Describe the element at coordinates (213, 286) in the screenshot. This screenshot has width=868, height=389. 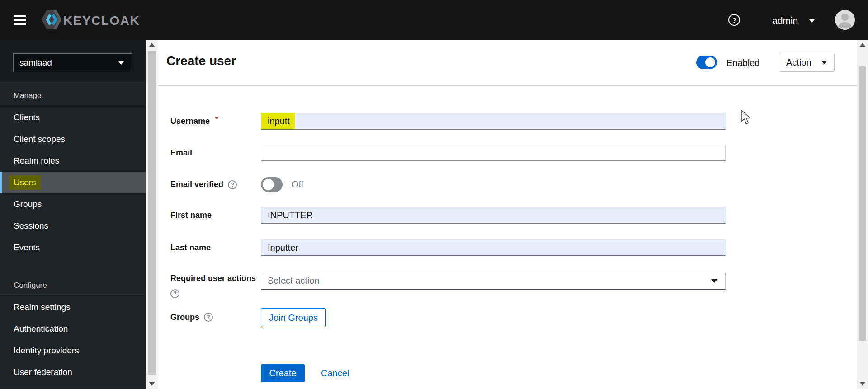
I see `required-user-actions-label: Required user actions ?` at that location.